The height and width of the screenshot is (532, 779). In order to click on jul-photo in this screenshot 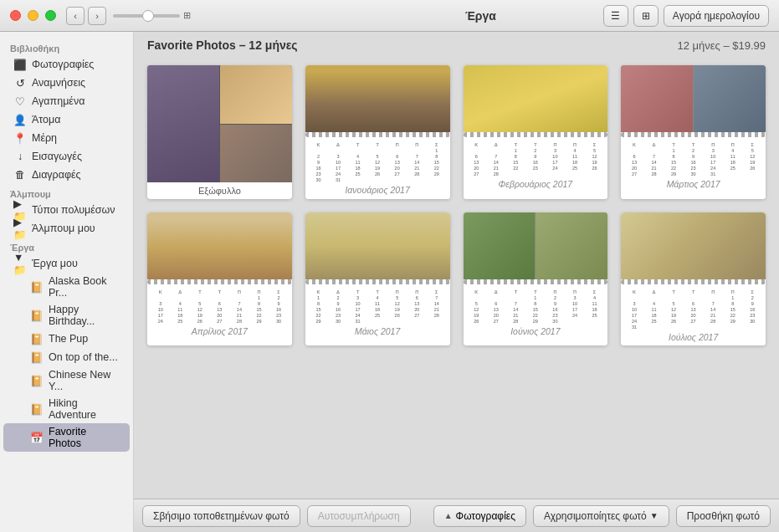, I will do `click(693, 246)`.